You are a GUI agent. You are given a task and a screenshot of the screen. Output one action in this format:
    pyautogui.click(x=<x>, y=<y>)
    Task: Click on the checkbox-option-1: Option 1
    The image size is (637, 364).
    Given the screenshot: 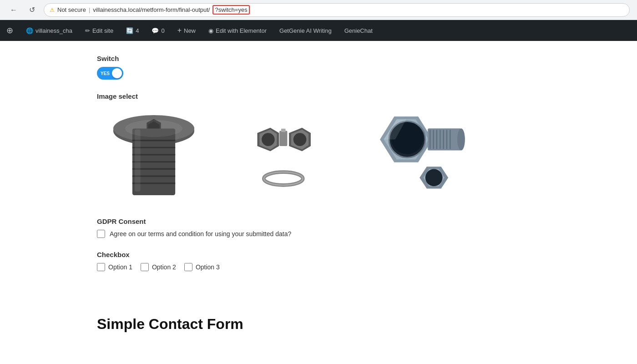 What is the action you would take?
    pyautogui.click(x=115, y=267)
    